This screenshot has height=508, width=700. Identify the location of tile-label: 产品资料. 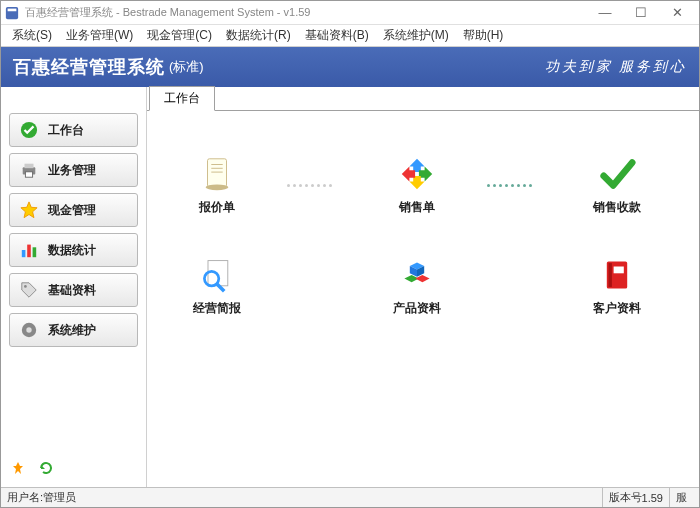
(417, 308).